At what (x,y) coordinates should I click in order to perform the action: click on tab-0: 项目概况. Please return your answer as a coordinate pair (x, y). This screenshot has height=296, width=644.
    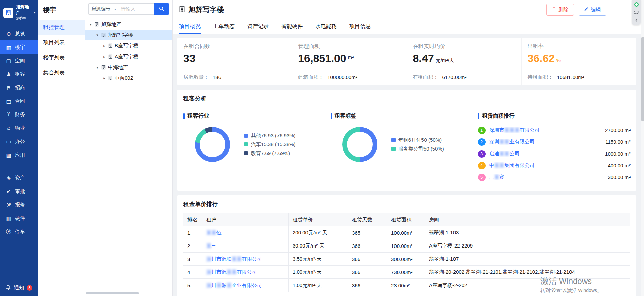
    Looking at the image, I should click on (190, 27).